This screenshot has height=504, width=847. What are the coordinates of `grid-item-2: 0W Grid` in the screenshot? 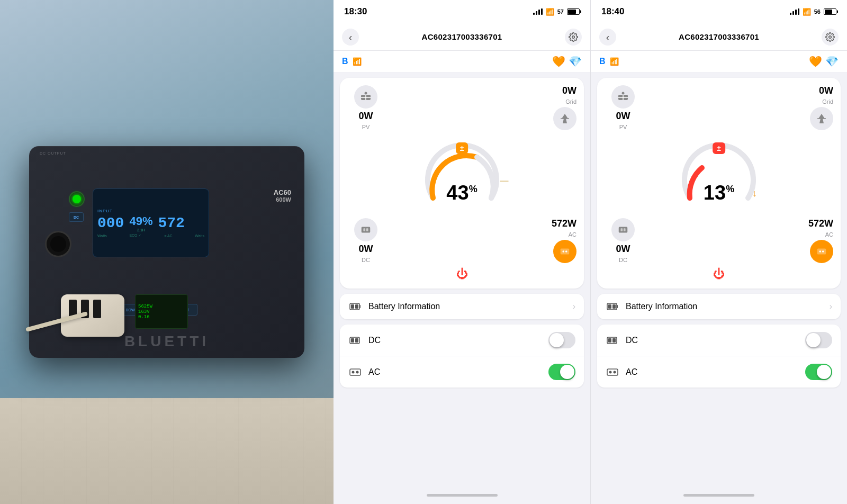 It's located at (815, 108).